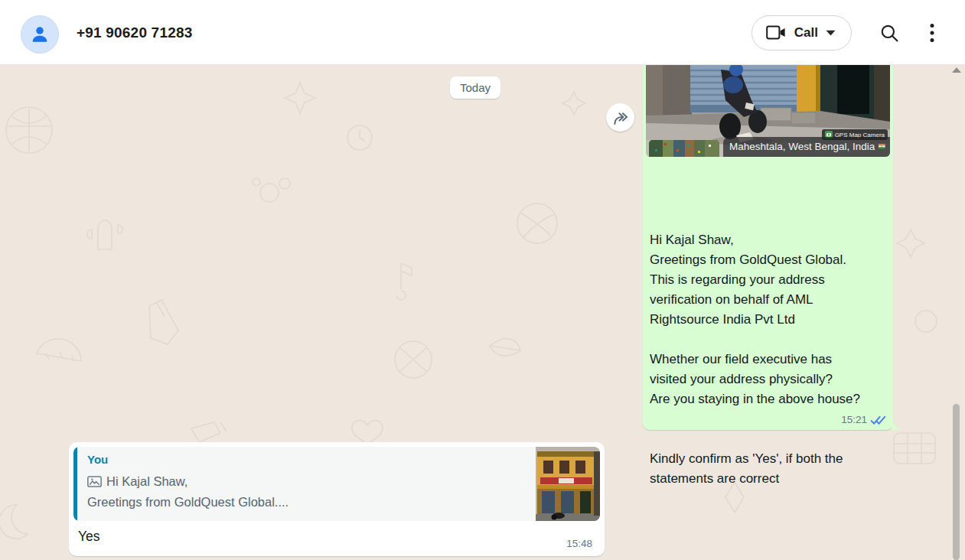  Describe the element at coordinates (95, 482) in the screenshot. I see `photo-icon` at that location.